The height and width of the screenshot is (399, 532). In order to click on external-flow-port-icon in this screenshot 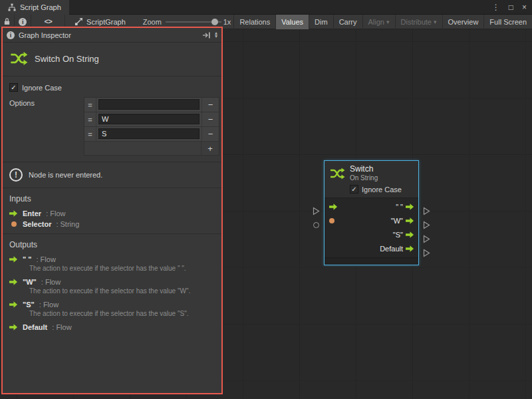, I will do `click(317, 211)`.